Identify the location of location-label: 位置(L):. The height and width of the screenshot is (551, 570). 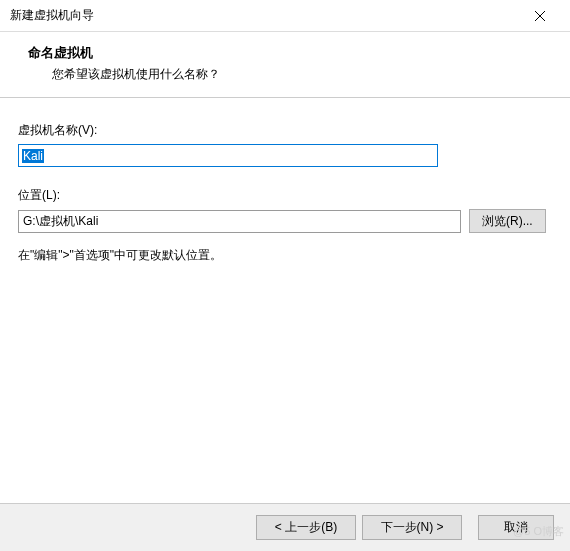
(285, 196).